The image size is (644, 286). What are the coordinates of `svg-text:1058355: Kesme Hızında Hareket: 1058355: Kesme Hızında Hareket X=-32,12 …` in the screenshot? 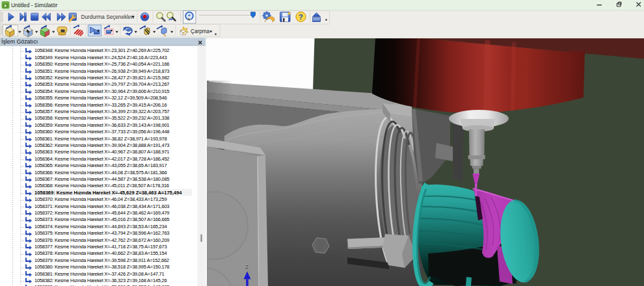 It's located at (100, 98).